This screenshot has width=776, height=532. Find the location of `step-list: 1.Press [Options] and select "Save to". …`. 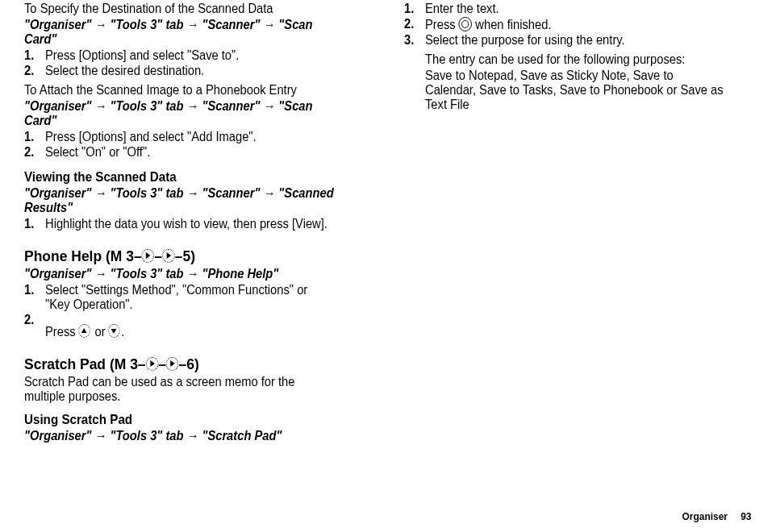

step-list: 1.Press [Options] and select "Save to". … is located at coordinates (198, 63).